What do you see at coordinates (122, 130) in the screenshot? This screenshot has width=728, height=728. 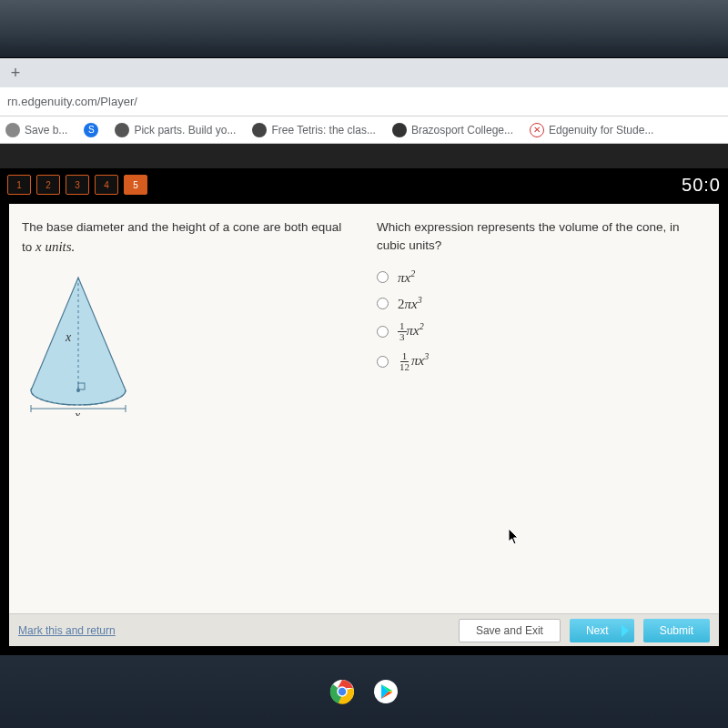 I see `cube-icon` at bounding box center [122, 130].